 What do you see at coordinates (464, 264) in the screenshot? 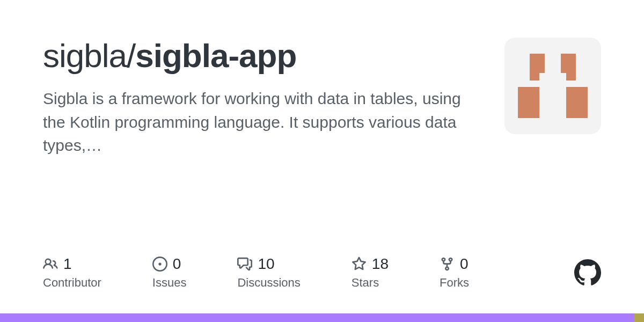
I see `forks-count: 0` at bounding box center [464, 264].